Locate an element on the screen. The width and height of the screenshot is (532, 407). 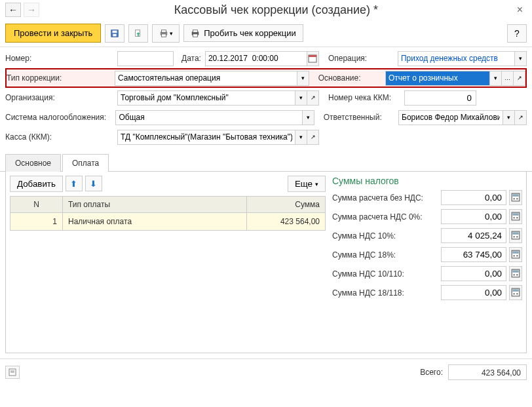
org-input is located at coordinates (206, 98).